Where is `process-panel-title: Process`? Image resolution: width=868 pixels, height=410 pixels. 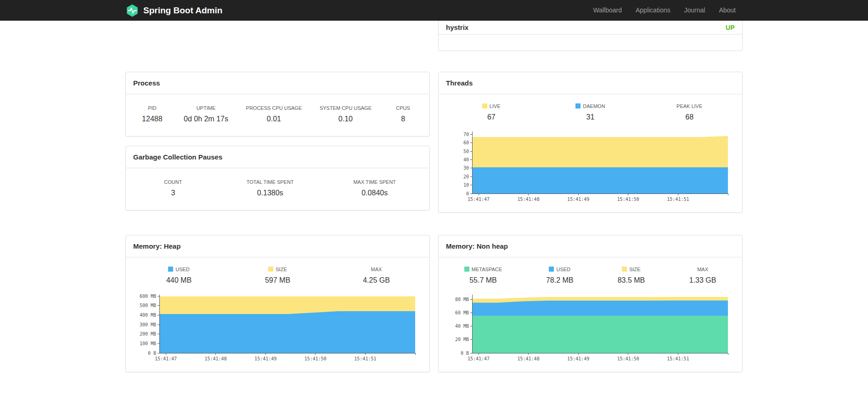 process-panel-title: Process is located at coordinates (277, 83).